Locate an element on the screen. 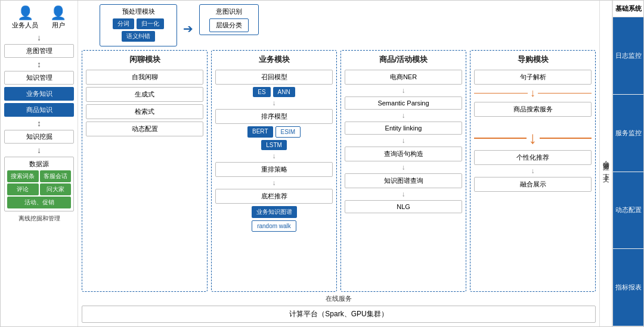  product-module-title: 商品/活动模块 is located at coordinates (403, 60).